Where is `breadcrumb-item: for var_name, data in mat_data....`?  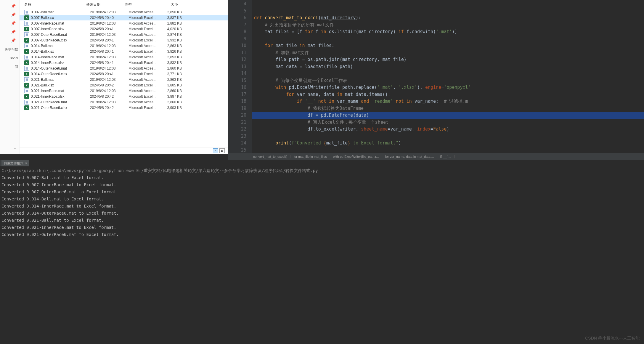
breadcrumb-item: for var_name, data in mat_data.... is located at coordinates (410, 157).